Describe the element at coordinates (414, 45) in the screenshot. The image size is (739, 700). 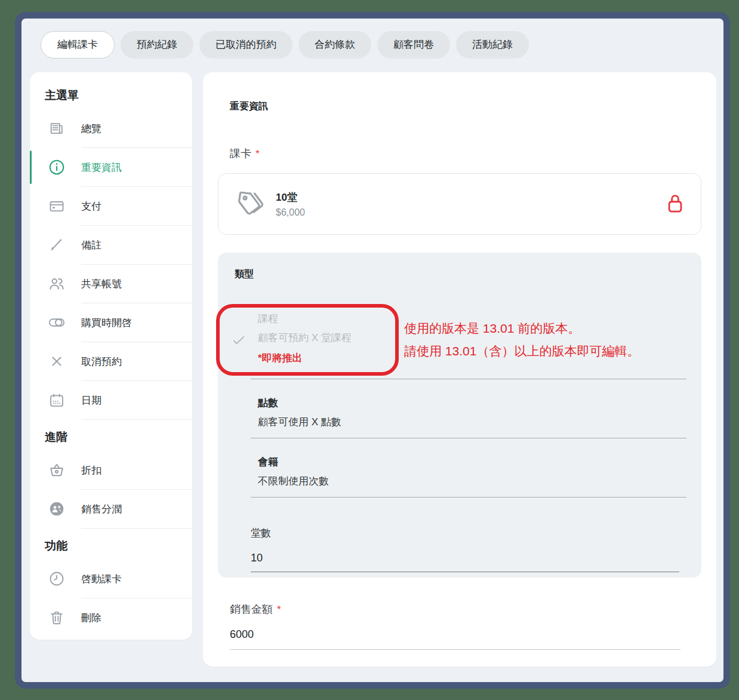
I see `tab-customer-survey: 顧客問卷` at that location.